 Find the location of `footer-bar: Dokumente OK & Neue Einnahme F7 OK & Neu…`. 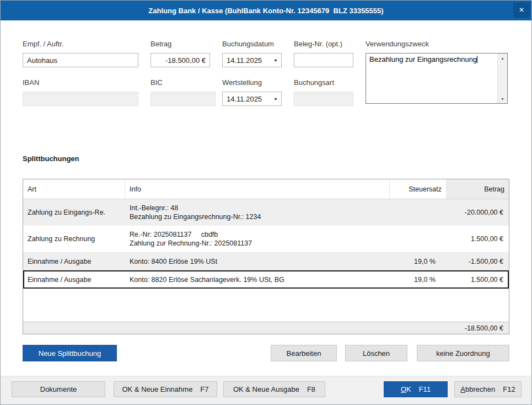

footer-bar: Dokumente OK & Neue Einnahme F7 OK & Neu… is located at coordinates (266, 391).